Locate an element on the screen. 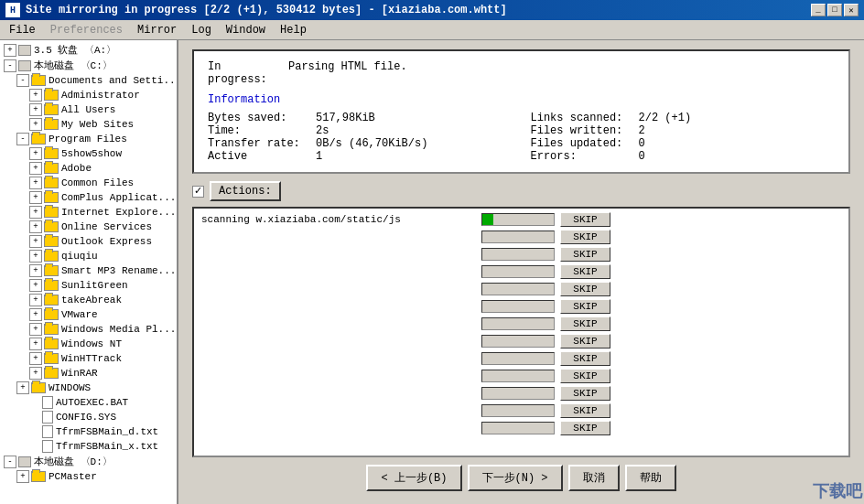 The height and width of the screenshot is (504, 864). info-heading: Information is located at coordinates (522, 100).